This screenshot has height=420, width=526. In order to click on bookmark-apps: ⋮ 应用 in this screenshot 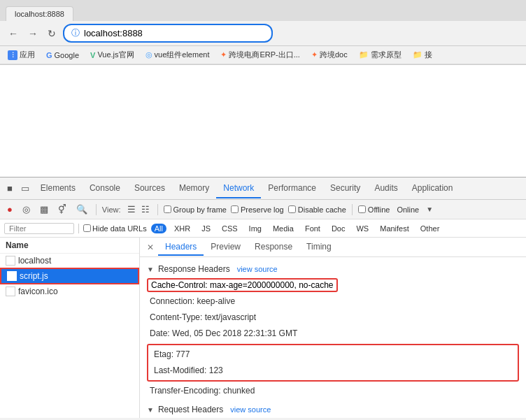, I will do `click(21, 55)`.